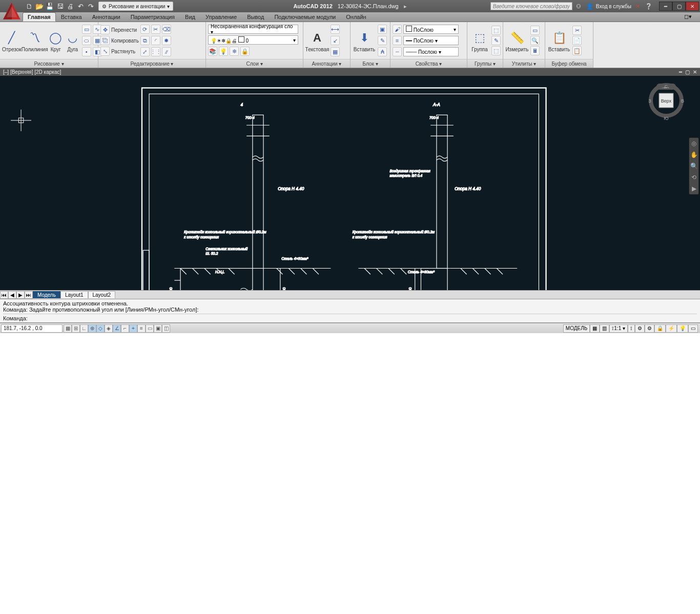  Describe the element at coordinates (531, 6) in the screenshot. I see `search-input` at that location.